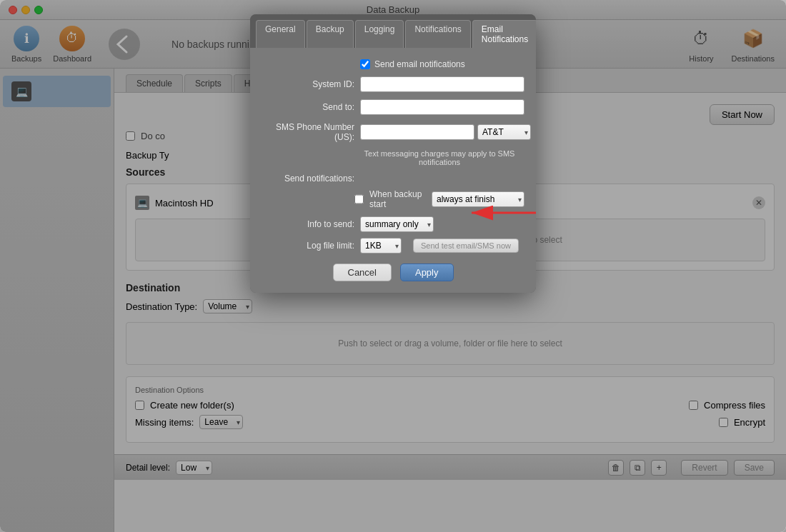  What do you see at coordinates (466, 246) in the screenshot?
I see `send-test-button: Send test email/SMS now` at bounding box center [466, 246].